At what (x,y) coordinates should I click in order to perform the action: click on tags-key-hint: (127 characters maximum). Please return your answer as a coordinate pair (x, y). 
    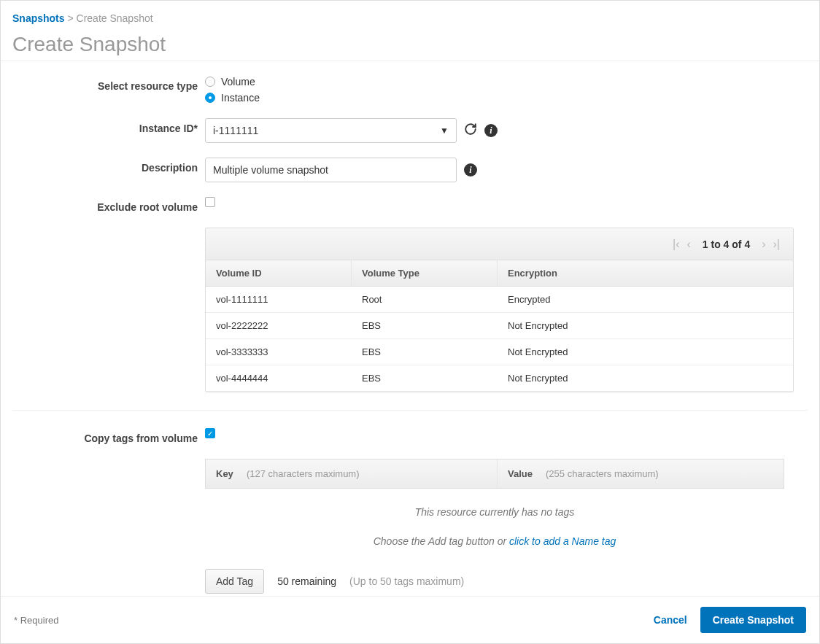
    Looking at the image, I should click on (303, 474).